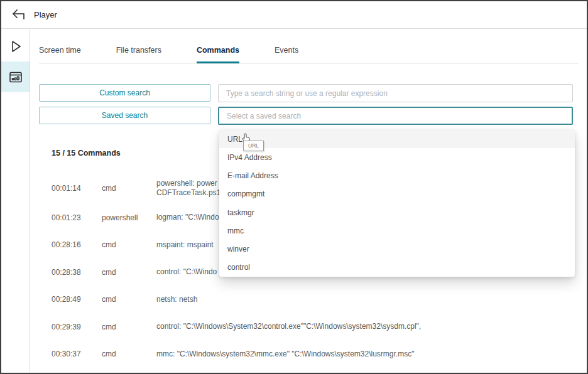 The width and height of the screenshot is (588, 374). I want to click on tab-file-transfers: File transfers, so click(139, 55).